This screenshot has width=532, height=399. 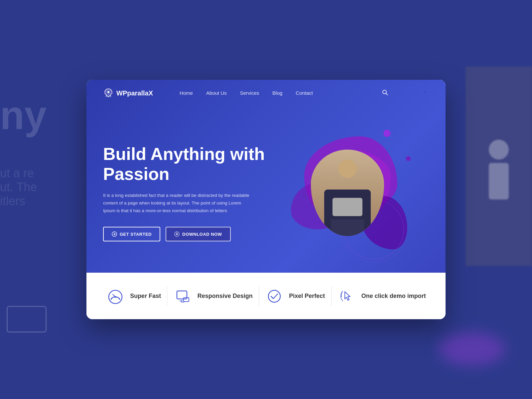 What do you see at coordinates (394, 296) in the screenshot?
I see `feature-one-click-label: One click demo import` at bounding box center [394, 296].